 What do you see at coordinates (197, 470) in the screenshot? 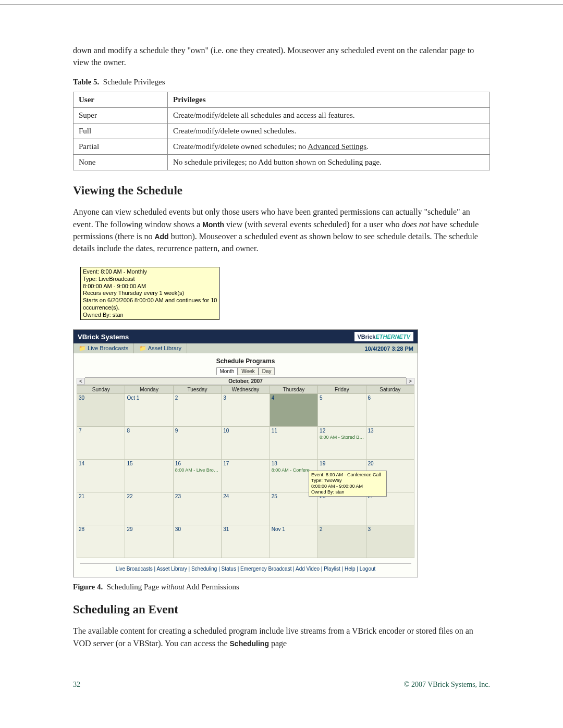
I see `calendar-event: 8:00 AM - Live Broad...` at bounding box center [197, 470].